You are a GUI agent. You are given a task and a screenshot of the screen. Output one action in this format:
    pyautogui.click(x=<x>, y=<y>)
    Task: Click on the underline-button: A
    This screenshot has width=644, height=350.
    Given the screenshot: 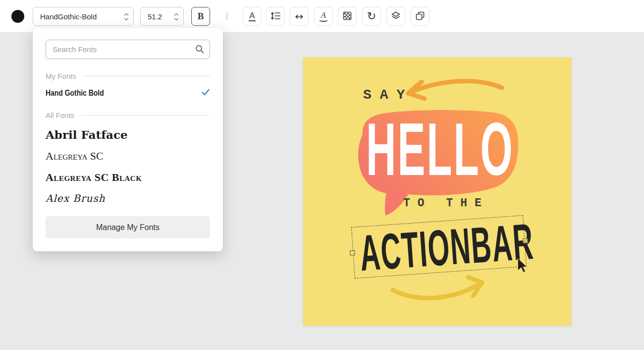 What is the action you would take?
    pyautogui.click(x=252, y=16)
    